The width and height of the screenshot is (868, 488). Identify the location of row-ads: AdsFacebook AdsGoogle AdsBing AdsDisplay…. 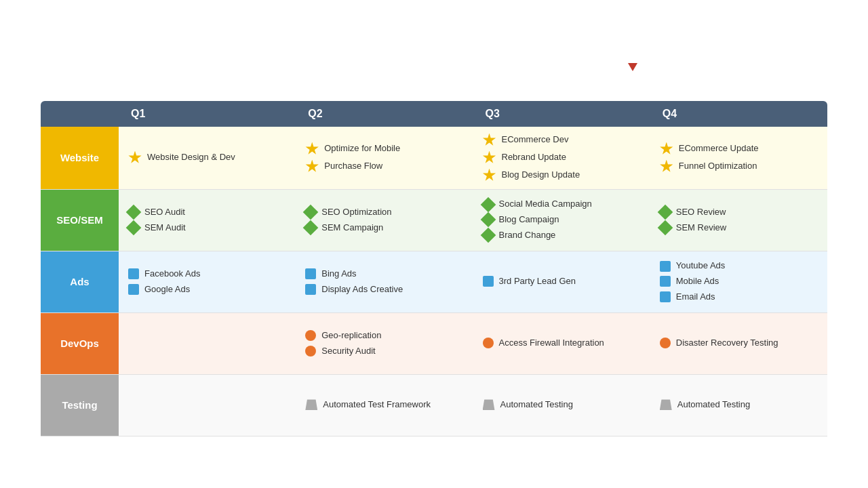
(434, 282).